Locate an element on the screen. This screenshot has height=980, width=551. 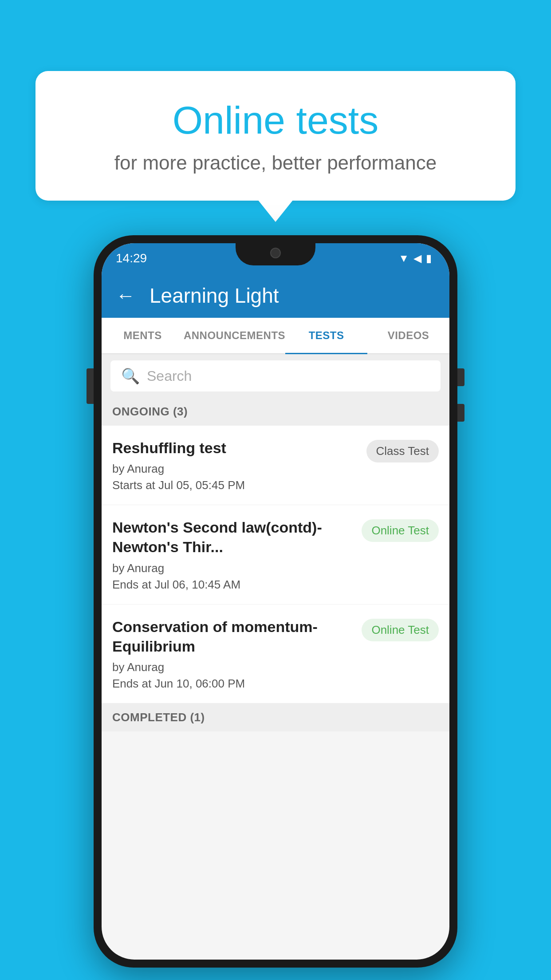
section-completed: COMPLETED (1) is located at coordinates (276, 717).